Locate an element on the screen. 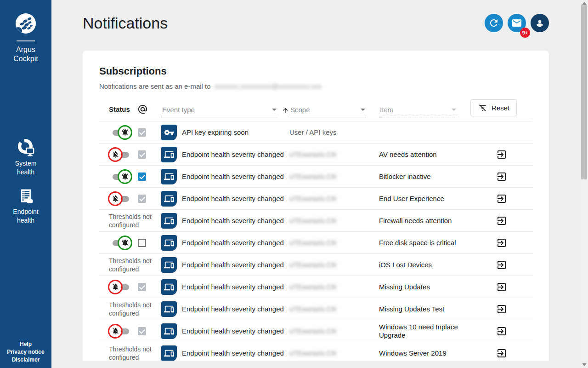  event-name: API key expiring soon is located at coordinates (215, 132).